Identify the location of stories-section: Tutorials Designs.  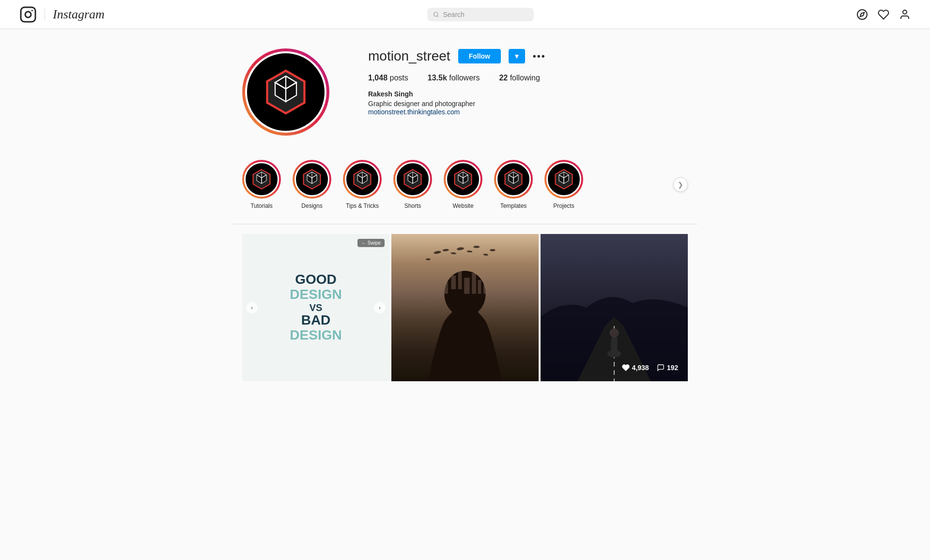
(465, 187).